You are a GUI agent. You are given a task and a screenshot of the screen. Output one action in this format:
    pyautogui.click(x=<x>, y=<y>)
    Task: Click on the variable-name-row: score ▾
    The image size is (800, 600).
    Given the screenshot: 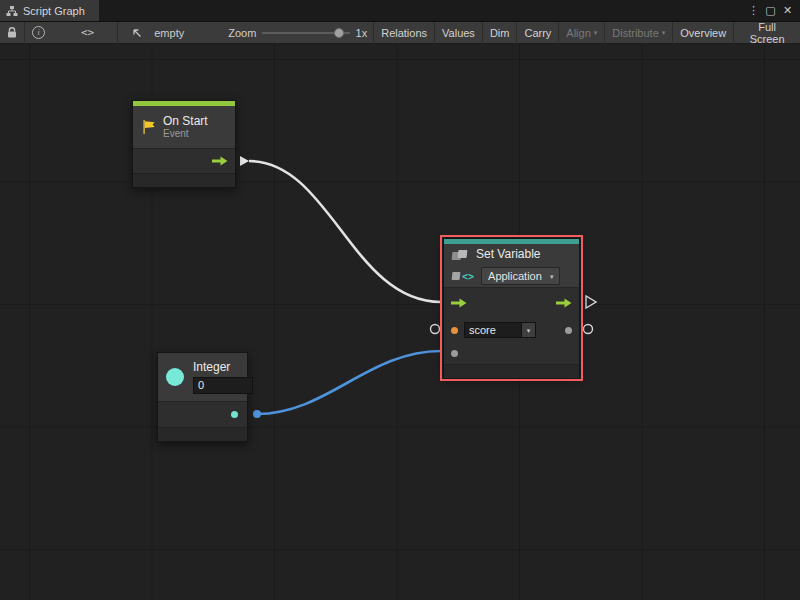 What is the action you would take?
    pyautogui.click(x=512, y=330)
    